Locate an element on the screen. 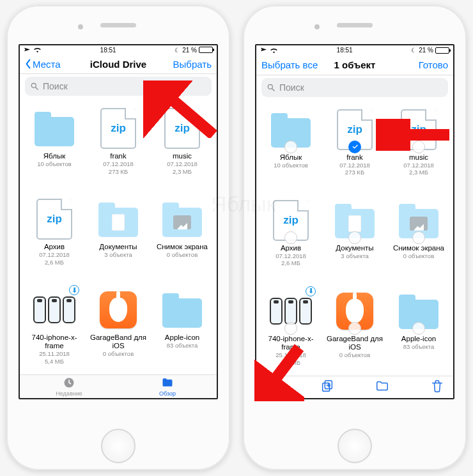 This screenshot has width=473, height=476. item-meta-line2: 5,4 МБ is located at coordinates (291, 363).